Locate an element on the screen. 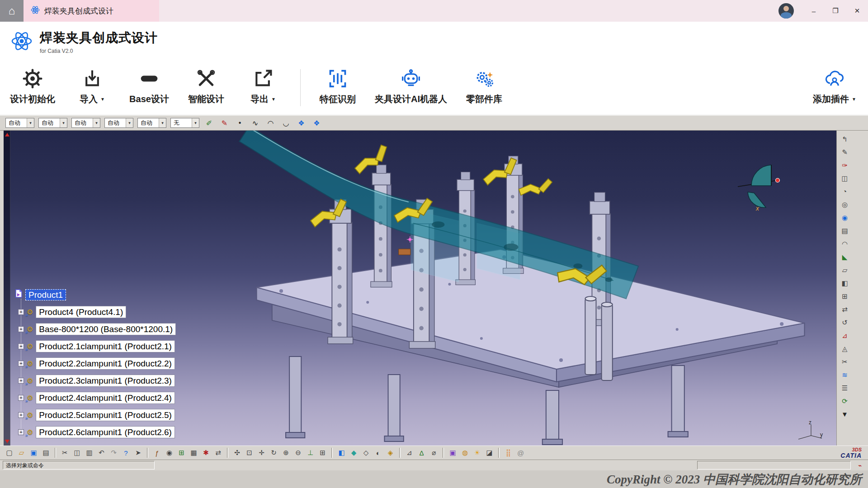  catalog-blue2-icon: ❖ is located at coordinates (316, 123).